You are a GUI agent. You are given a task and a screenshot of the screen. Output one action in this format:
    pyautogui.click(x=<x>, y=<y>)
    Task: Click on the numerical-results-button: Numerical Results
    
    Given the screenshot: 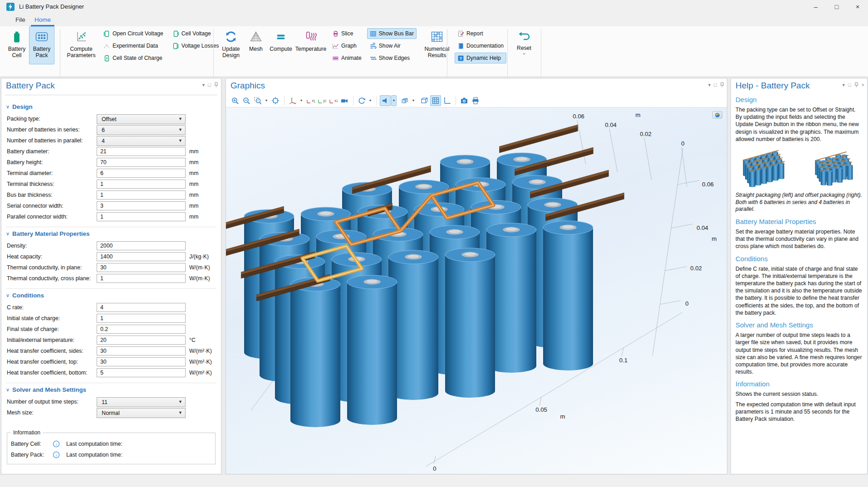 What is the action you would take?
    pyautogui.click(x=437, y=45)
    